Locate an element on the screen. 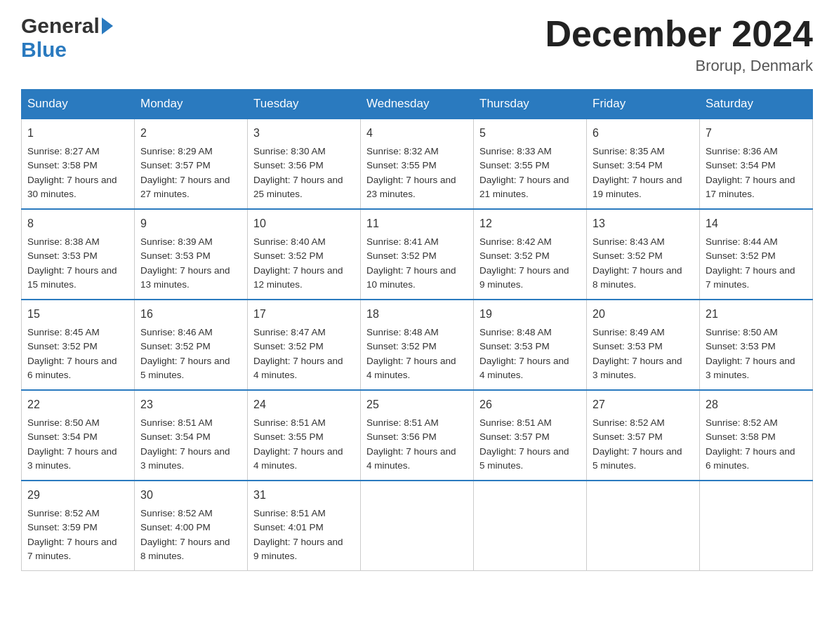  calendar-cell: 1Sunrise: 8:27 AMSunset: 3:58 PMDaylight… is located at coordinates (79, 164).